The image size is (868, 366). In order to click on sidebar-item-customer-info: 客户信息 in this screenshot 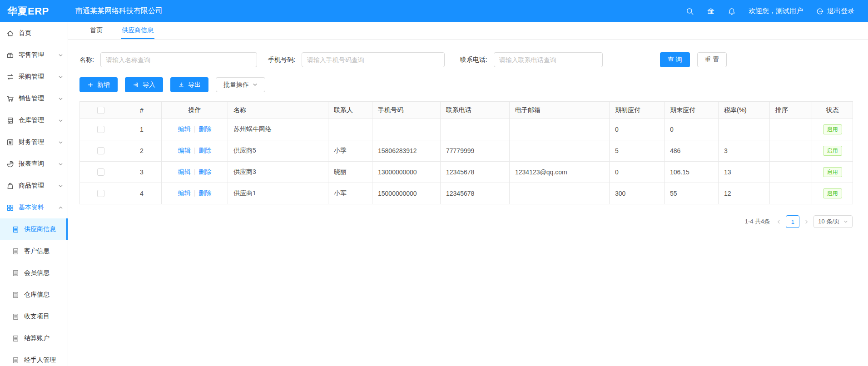, I will do `click(34, 251)`.